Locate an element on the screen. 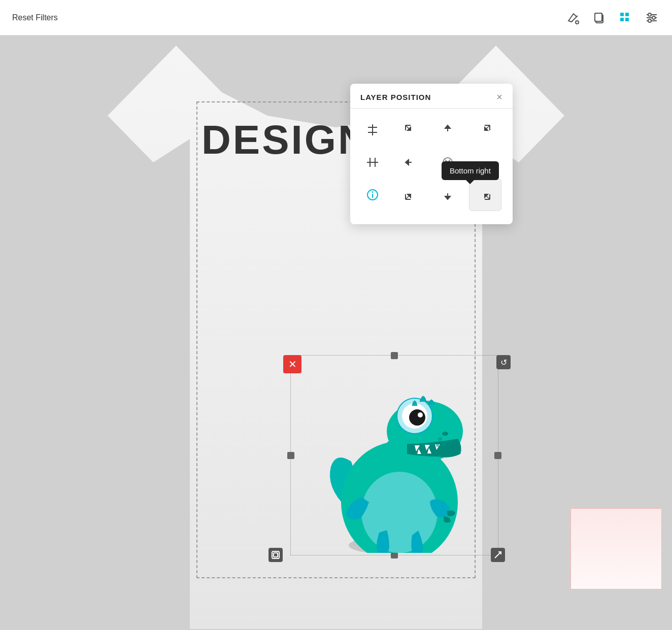 This screenshot has height=630, width=672. mini-preview is located at coordinates (616, 549).